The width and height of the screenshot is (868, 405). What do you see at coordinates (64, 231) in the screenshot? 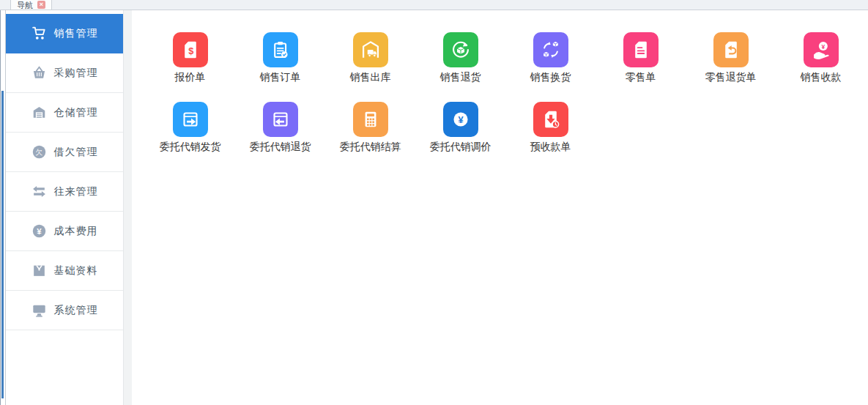
I see `sidebar-item-cost: ¥ 成本费用` at bounding box center [64, 231].